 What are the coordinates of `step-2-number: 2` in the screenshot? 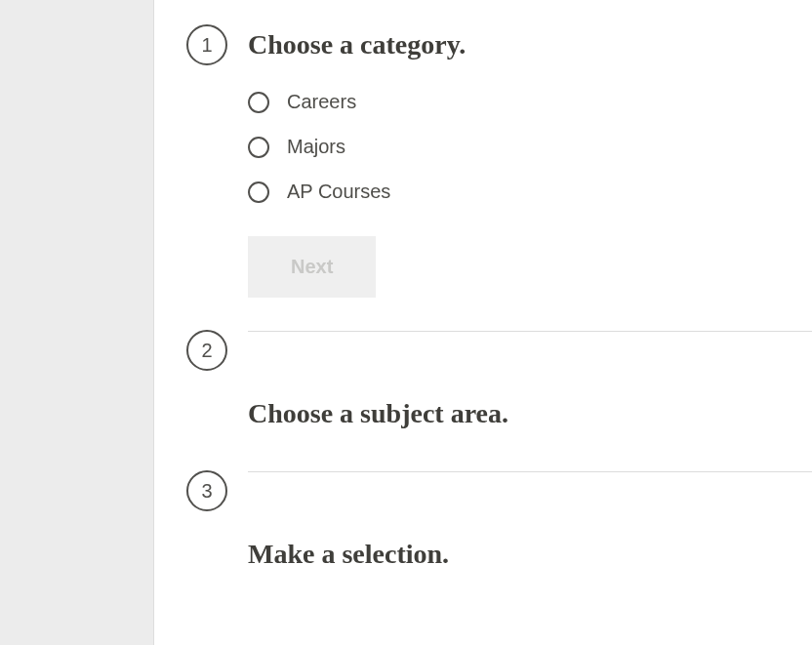 It's located at (207, 350).